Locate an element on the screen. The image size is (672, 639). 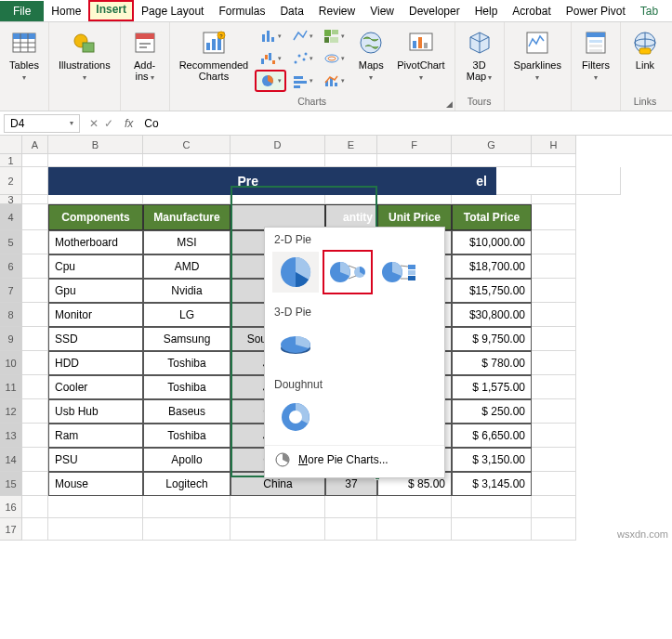
tab-home: Home is located at coordinates (66, 11).